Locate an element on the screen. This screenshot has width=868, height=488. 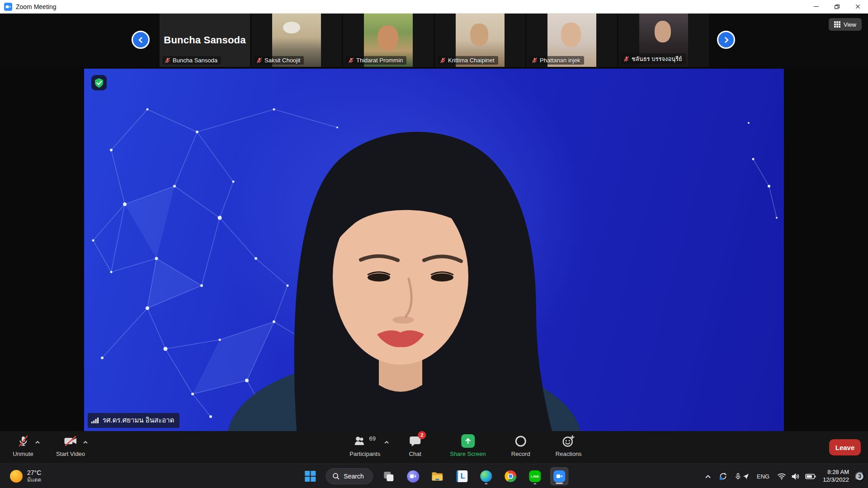
close-button is located at coordinates (858, 7).